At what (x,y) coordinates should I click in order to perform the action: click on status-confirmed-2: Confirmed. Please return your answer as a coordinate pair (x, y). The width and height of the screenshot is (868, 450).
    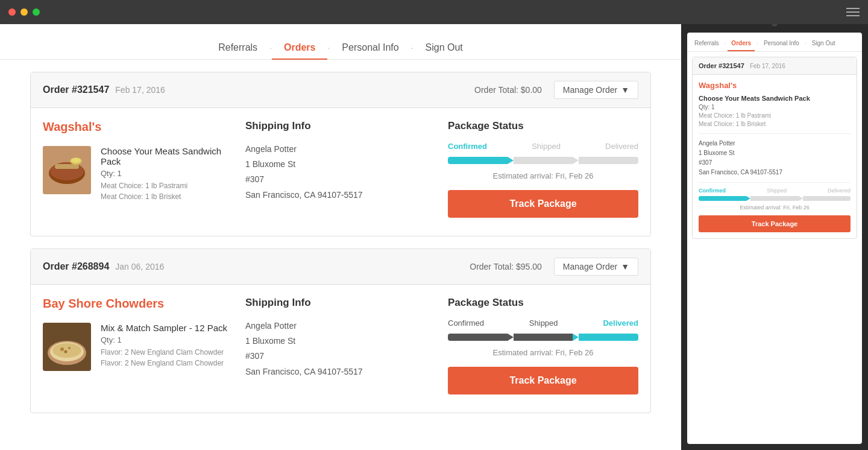
    Looking at the image, I should click on (466, 323).